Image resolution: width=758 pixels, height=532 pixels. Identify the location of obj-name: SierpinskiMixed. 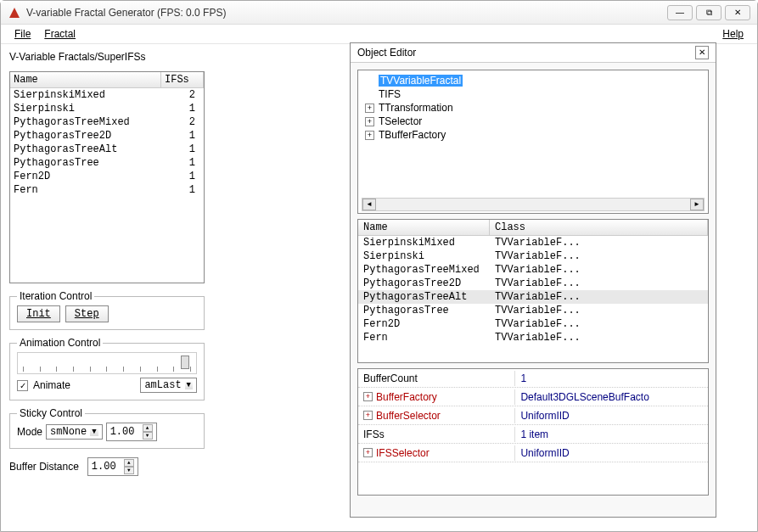
(424, 243).